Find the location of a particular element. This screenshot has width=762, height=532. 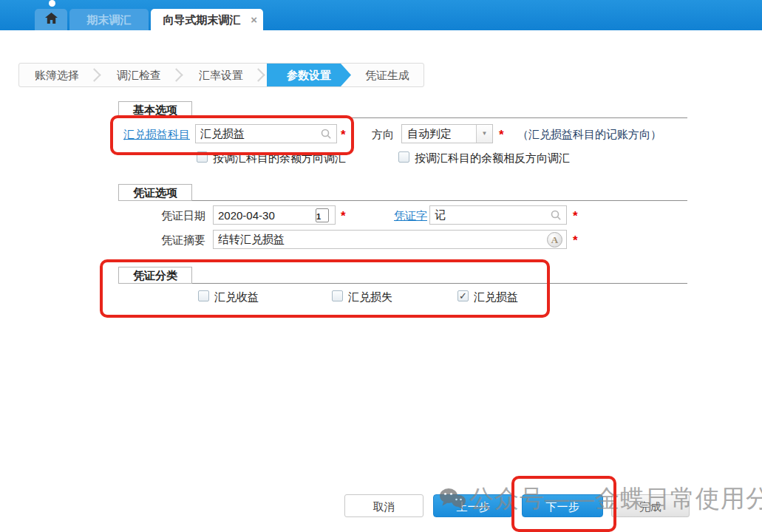

exchange-gain-checkbox-label: 汇兑收益 is located at coordinates (237, 297).